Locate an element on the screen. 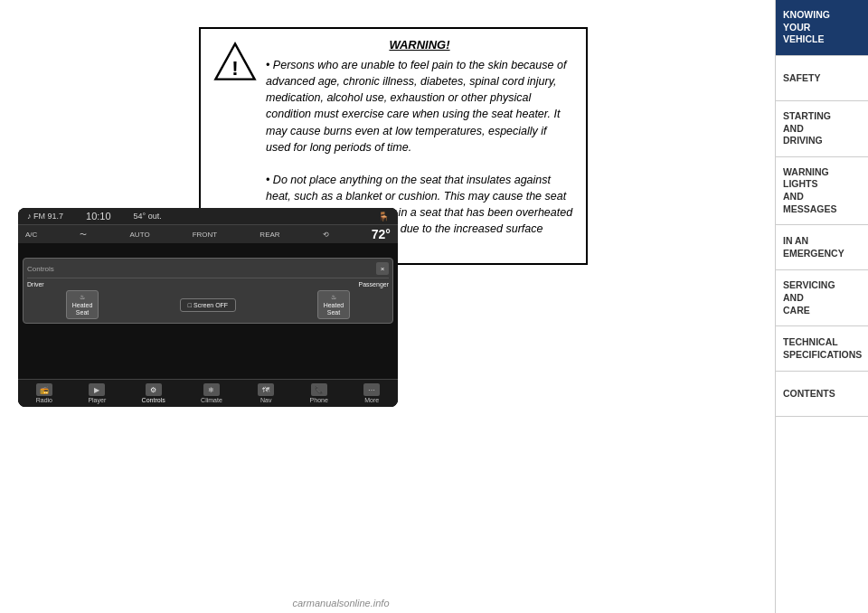  phone-icon: 📞 is located at coordinates (319, 390).